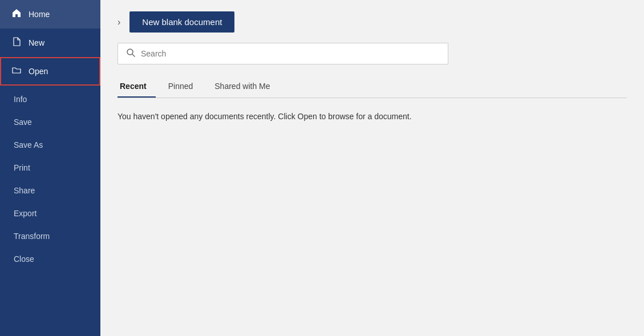  Describe the element at coordinates (17, 43) in the screenshot. I see `new-doc-icon` at that location.